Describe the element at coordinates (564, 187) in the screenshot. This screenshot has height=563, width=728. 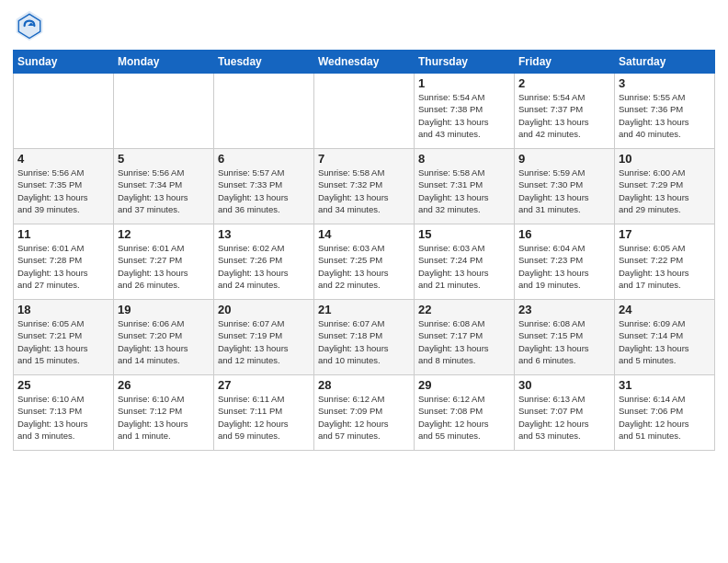
I see `calendar-cell: 9Sunrise: 5:59 AM Sunset: 7:30 PM Daylig…` at that location.